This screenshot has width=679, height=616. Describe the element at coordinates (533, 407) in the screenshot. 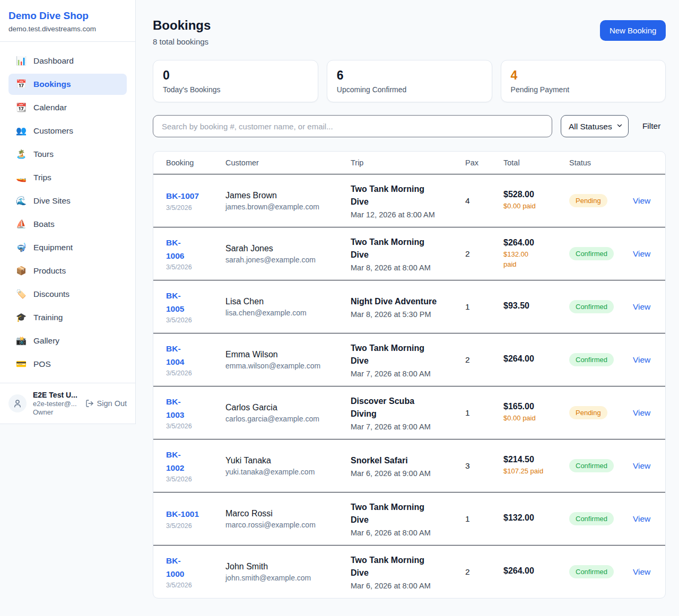

I see `total-amount: $165.00` at that location.